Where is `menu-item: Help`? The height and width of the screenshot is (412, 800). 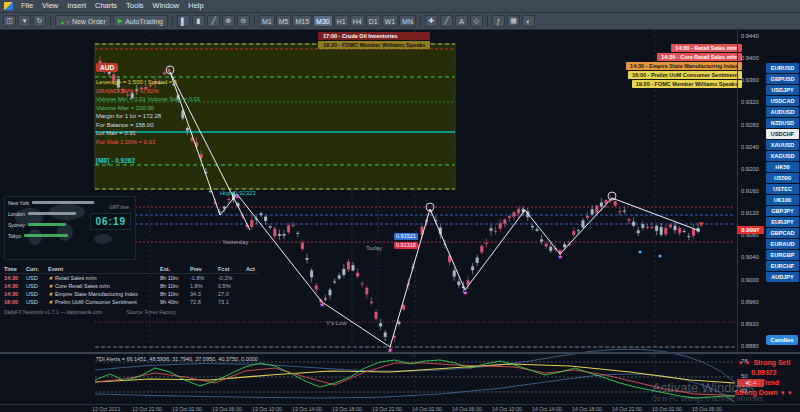 menu-item: Help is located at coordinates (196, 6).